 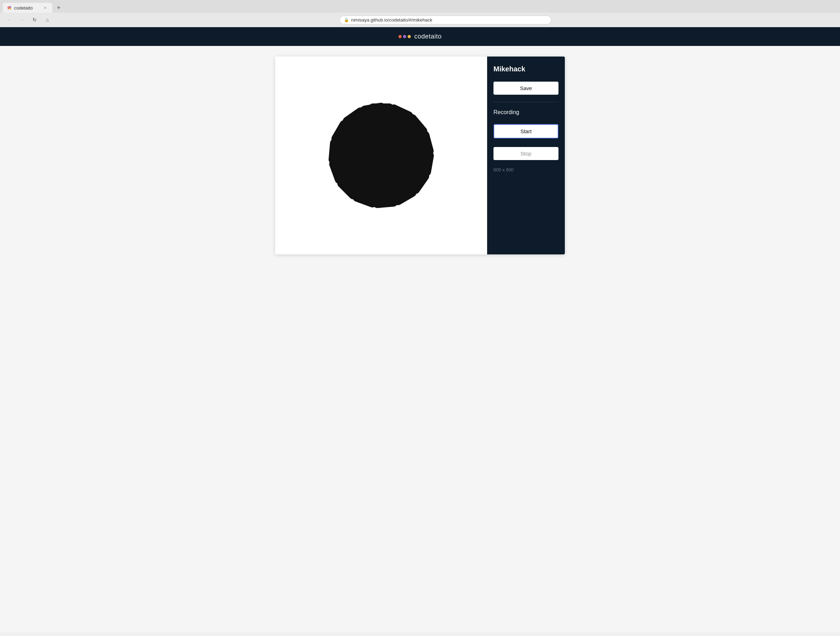 What do you see at coordinates (381, 155) in the screenshot?
I see `flower-artwork` at bounding box center [381, 155].